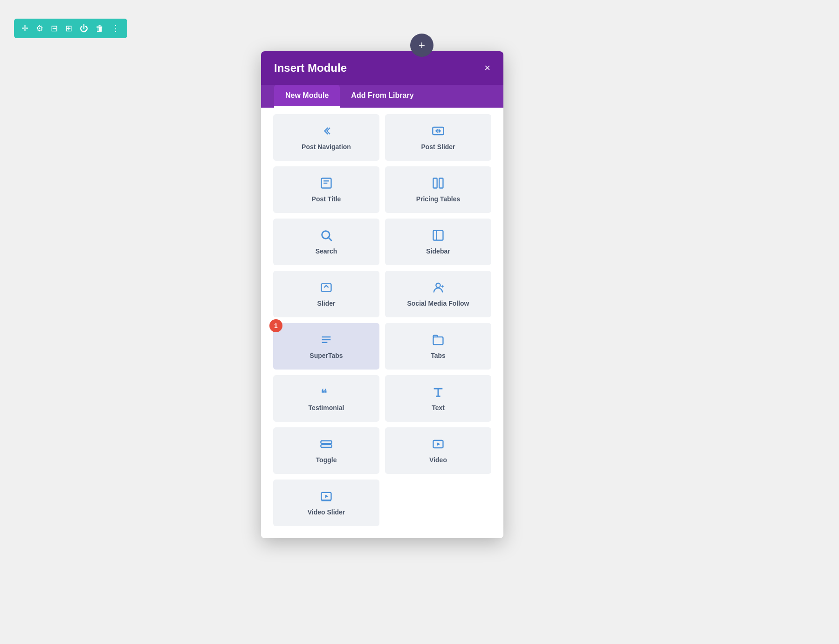 This screenshot has height=644, width=839. What do you see at coordinates (438, 190) in the screenshot?
I see `module-pricing-tables: Pricing Tables` at bounding box center [438, 190].